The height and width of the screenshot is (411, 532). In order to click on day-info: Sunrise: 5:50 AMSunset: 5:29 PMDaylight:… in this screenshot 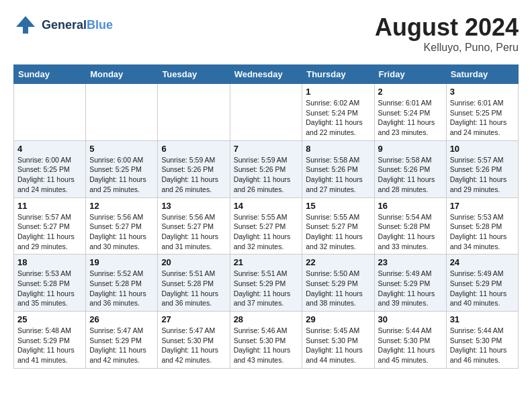, I will do `click(338, 289)`.